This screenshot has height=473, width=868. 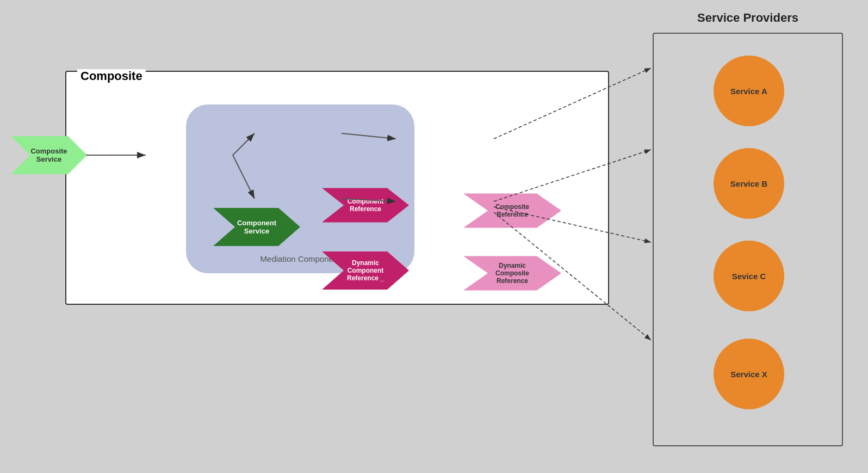 I want to click on dynamic-composite-reference-label: DynamicCompositeReference, so click(x=512, y=273).